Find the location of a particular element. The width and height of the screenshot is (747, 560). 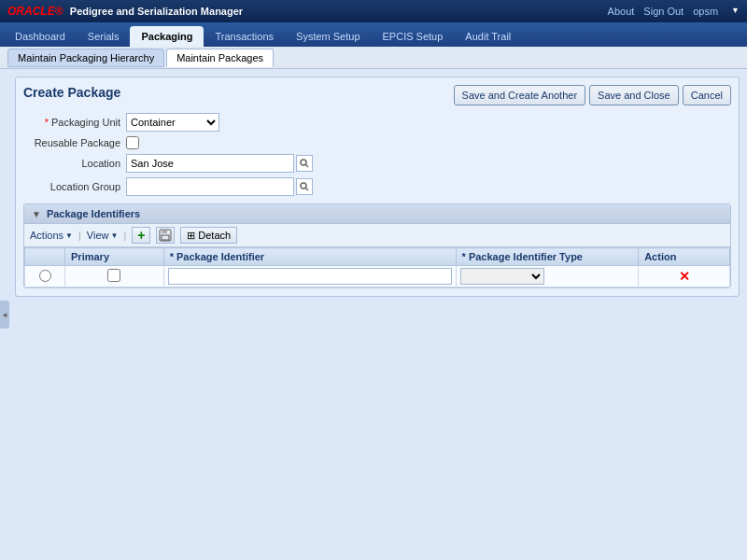

header-title: Pedigree and Serialization Manager is located at coordinates (157, 11).